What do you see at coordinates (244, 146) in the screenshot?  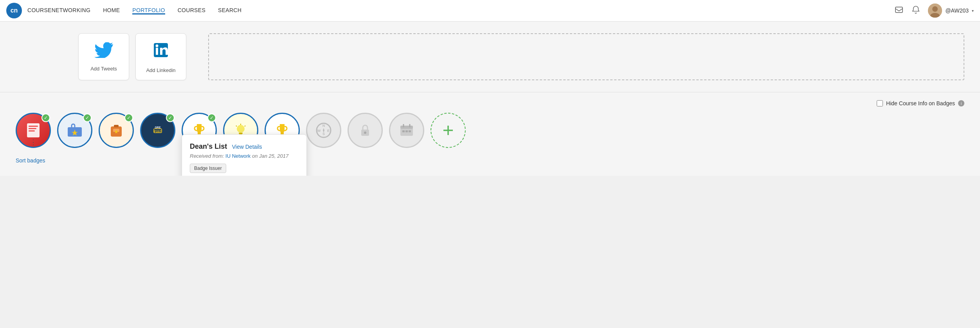 I see `tooltip-header: Dean's List View Details` at bounding box center [244, 146].